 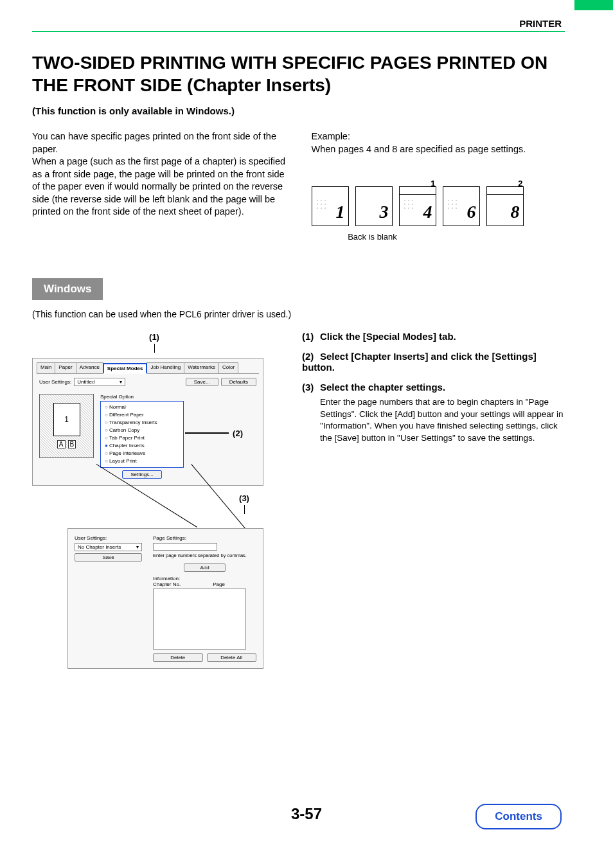 What do you see at coordinates (298, 31) in the screenshot?
I see `header-rule` at bounding box center [298, 31].